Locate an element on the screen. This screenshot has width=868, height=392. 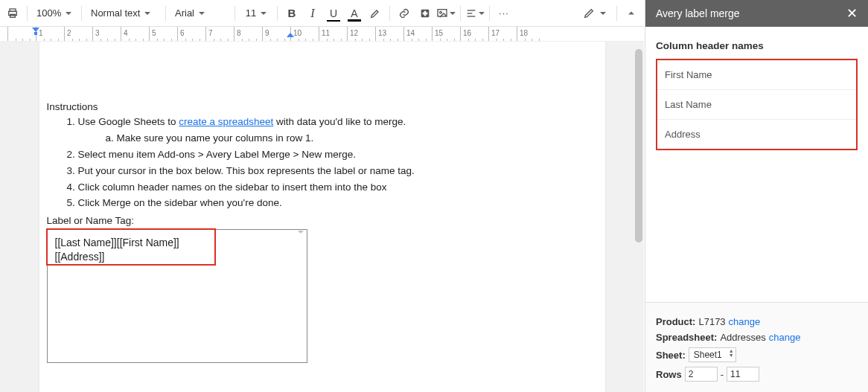
label-title: Label or Name Tag: is located at coordinates (322, 220).